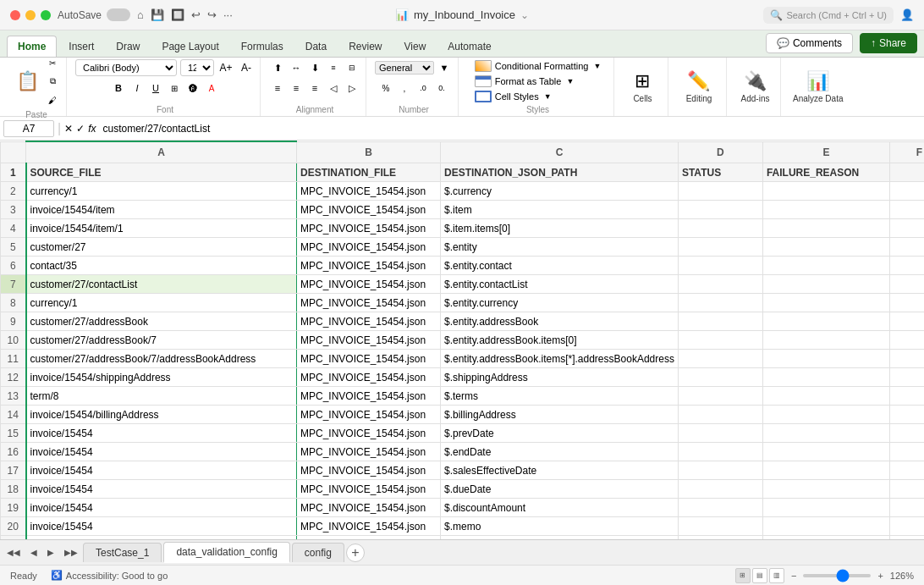 This screenshot has height=585, width=924. What do you see at coordinates (442, 88) in the screenshot?
I see `decrease-decimal-button: 0.` at bounding box center [442, 88].